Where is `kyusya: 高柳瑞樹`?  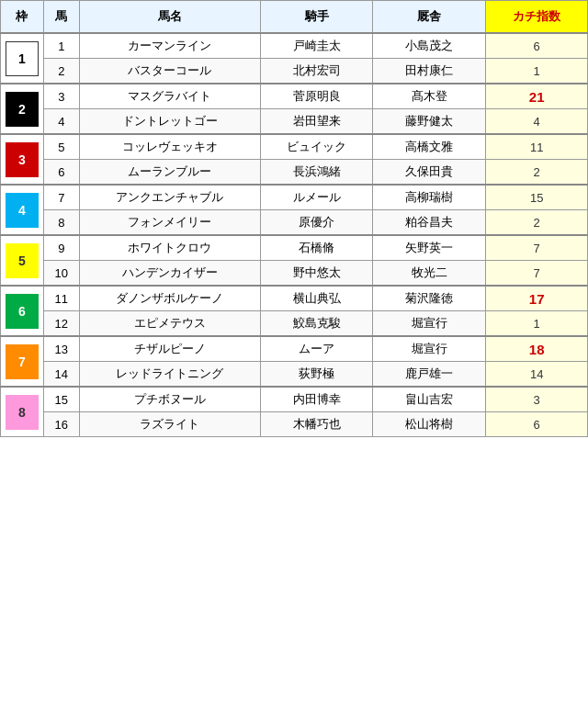
kyusya: 高柳瑞樹 is located at coordinates (430, 197).